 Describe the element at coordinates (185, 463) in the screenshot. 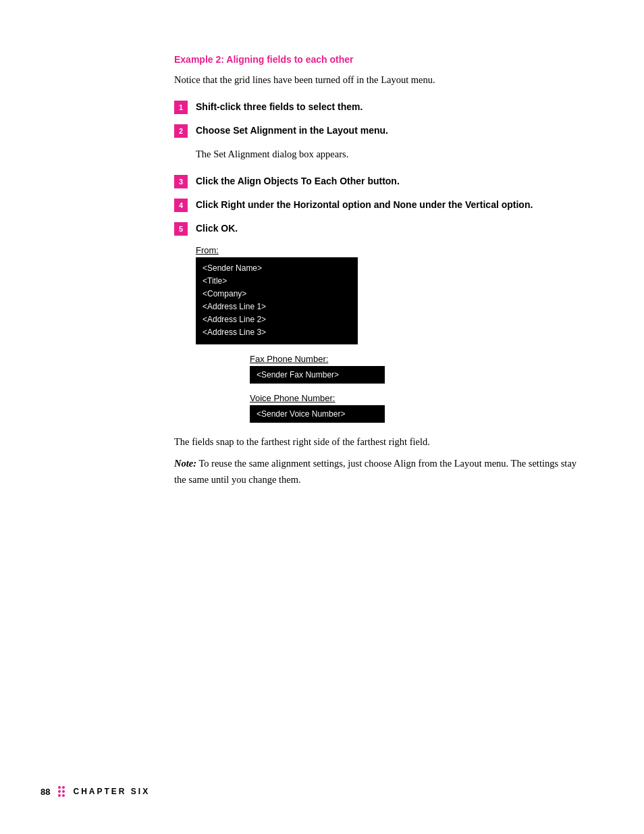

I see `note-label: Note:` at that location.